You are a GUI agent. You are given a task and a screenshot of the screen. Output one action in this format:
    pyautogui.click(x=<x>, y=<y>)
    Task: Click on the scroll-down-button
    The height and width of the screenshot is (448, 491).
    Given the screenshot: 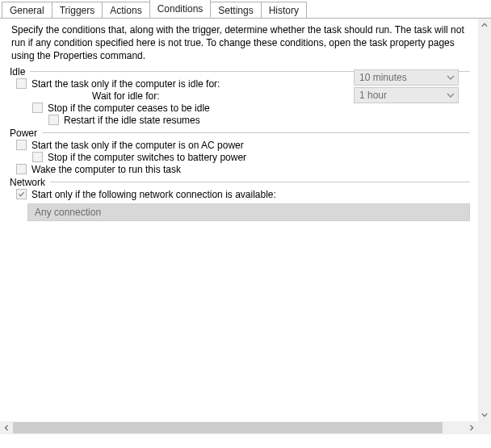 What is the action you would take?
    pyautogui.click(x=485, y=415)
    